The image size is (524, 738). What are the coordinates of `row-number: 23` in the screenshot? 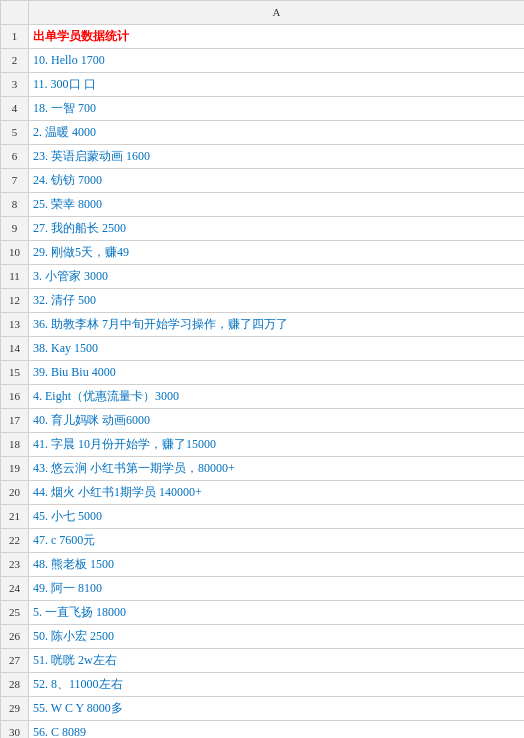 It's located at (15, 565).